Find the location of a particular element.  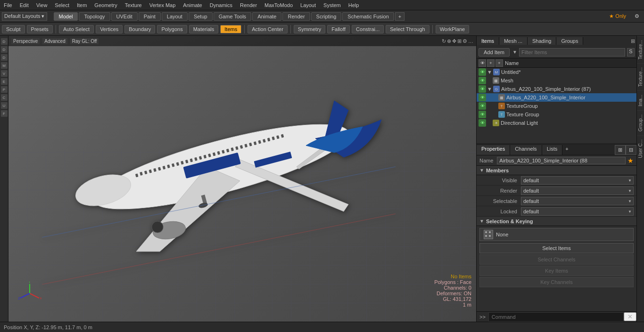

constrai-button: Constrai... is located at coordinates (368, 29).